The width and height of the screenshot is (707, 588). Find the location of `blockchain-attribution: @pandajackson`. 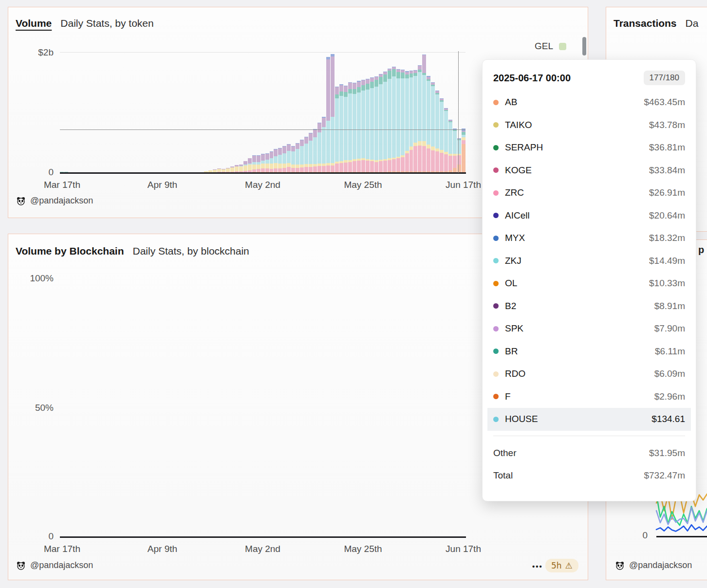

blockchain-attribution: @pandajackson is located at coordinates (55, 566).